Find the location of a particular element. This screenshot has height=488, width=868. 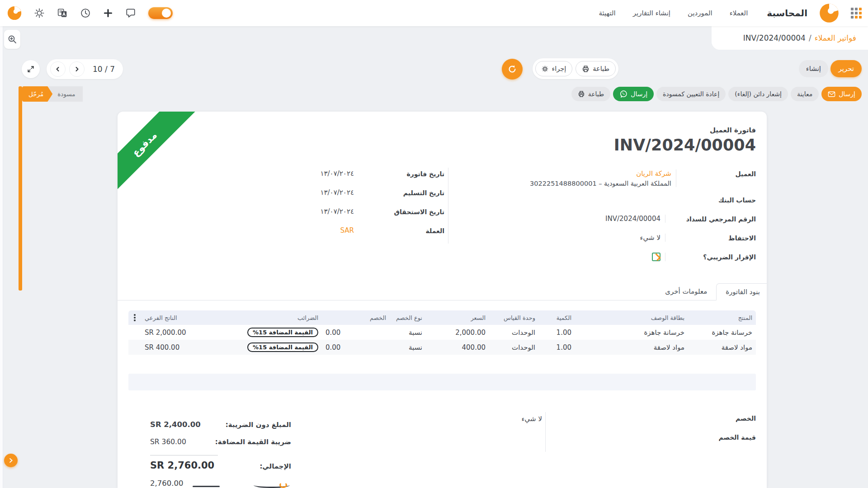

activities-clock-icon is located at coordinates (85, 13).